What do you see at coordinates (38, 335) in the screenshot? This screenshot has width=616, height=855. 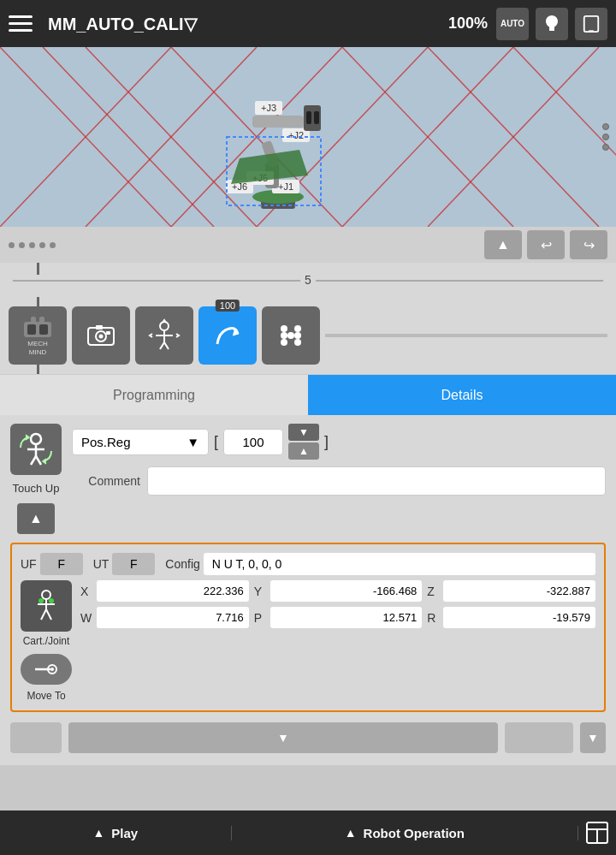 I see `mechmind-block: MECH MIND` at bounding box center [38, 335].